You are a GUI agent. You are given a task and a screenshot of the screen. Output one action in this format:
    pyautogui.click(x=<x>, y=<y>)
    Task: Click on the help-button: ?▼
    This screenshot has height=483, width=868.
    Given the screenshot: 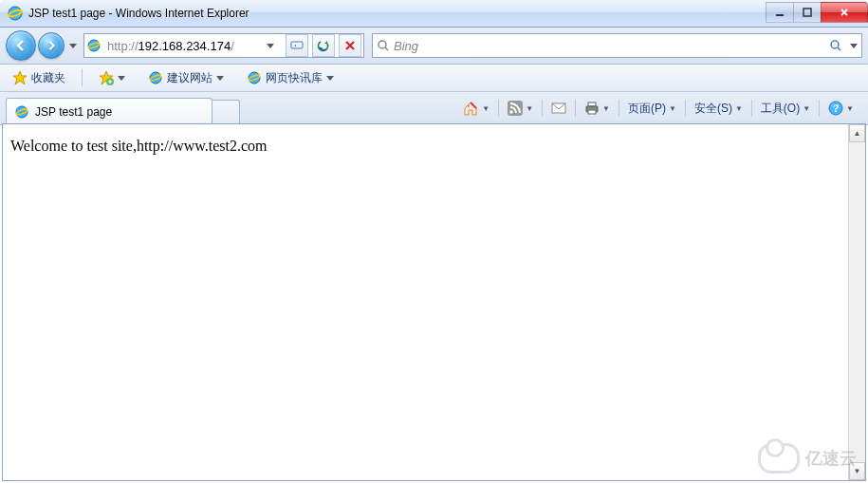 What is the action you would take?
    pyautogui.click(x=840, y=108)
    